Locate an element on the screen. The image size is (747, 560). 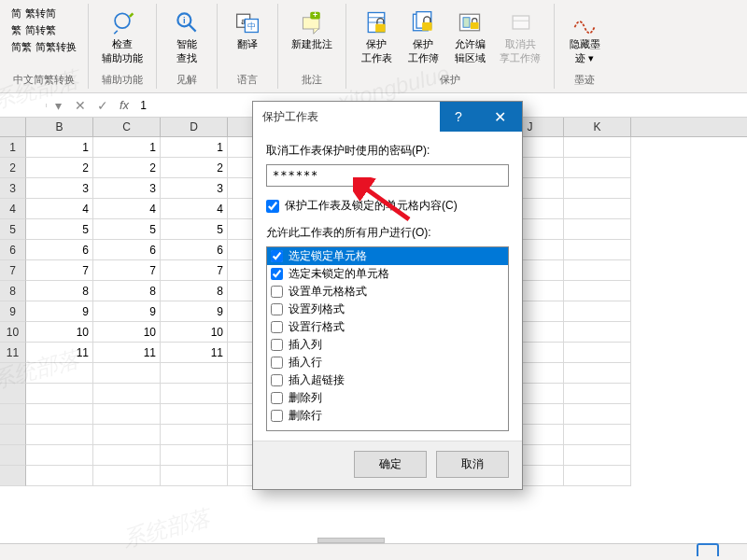
permission-option: 插入超链接 is located at coordinates (388, 381).